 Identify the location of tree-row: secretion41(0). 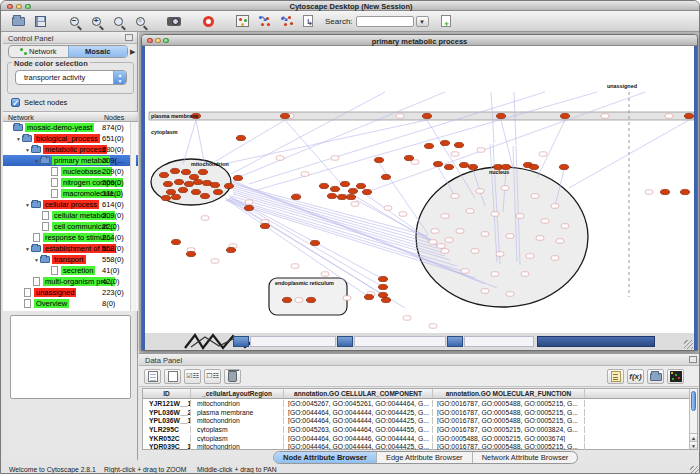
(70, 270).